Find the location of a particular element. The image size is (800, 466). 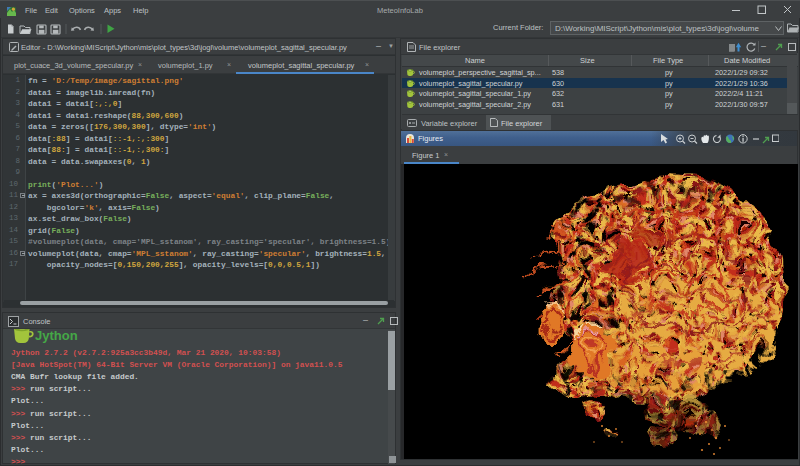

svg-text: Jython is located at coordinates (56, 336).